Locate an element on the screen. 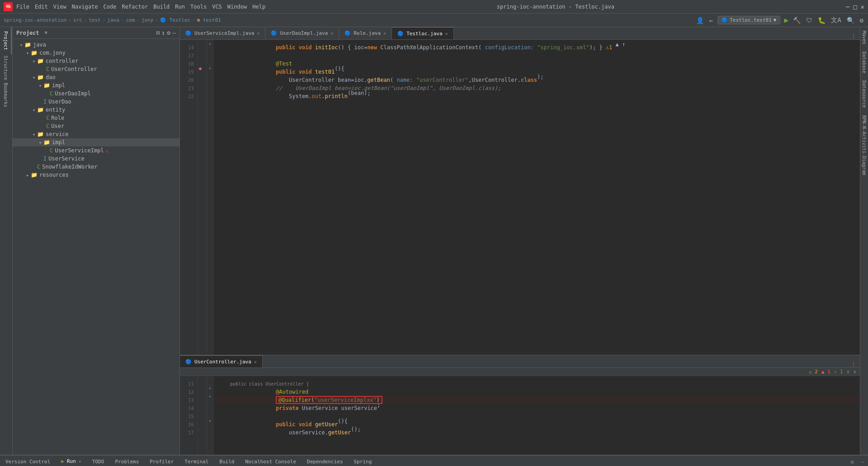 The width and height of the screenshot is (868, 466). right-tab-database: Database is located at coordinates (864, 62).